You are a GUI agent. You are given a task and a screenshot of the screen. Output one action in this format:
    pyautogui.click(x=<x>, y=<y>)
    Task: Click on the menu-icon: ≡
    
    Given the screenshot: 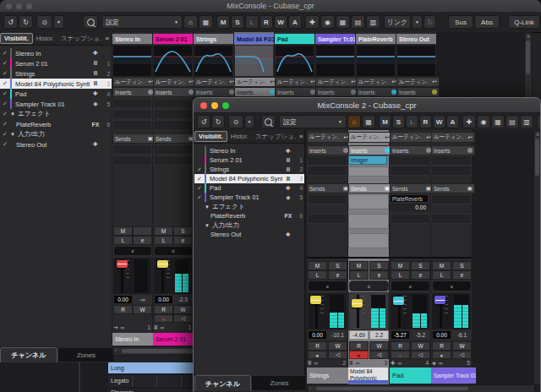 What is the action you would take?
    pyautogui.click(x=108, y=39)
    